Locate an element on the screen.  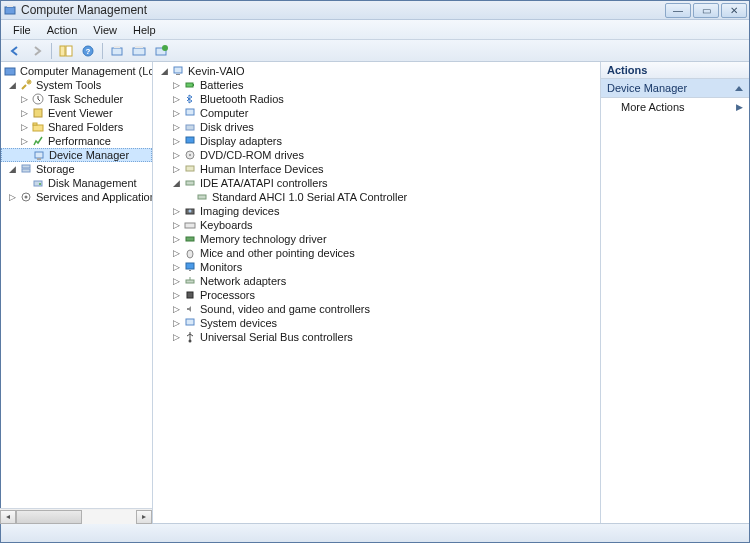
device-node-batteries: ▷Batteries is located at coordinates (376, 85).